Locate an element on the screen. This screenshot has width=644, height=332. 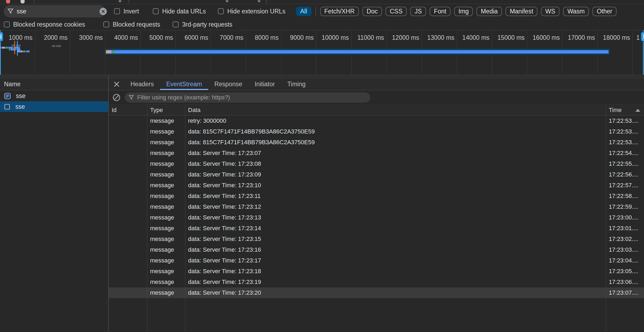
toggle-options-blocked-requests: Blocked requests is located at coordinates (132, 24).